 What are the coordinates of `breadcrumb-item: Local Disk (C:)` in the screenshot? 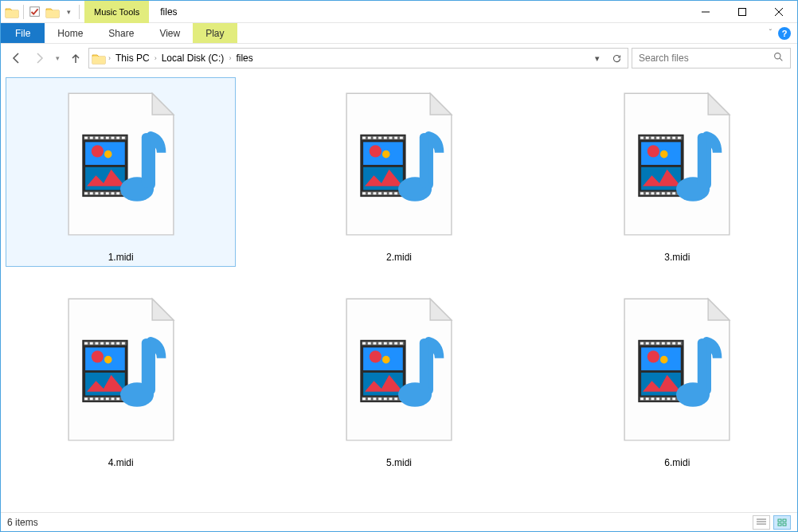 It's located at (193, 58).